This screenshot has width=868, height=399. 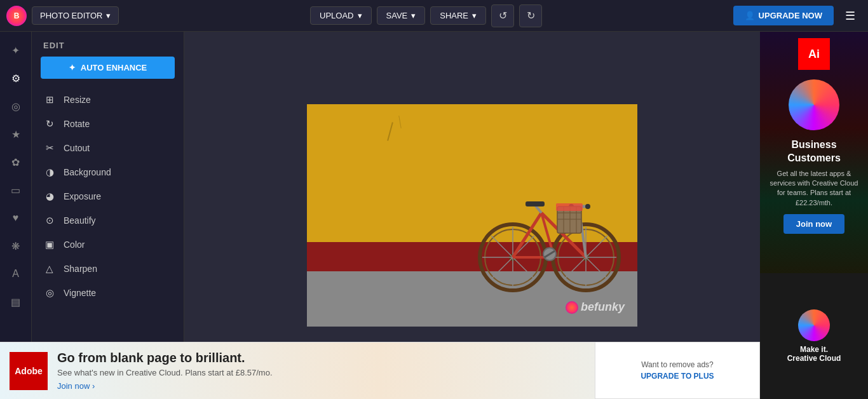 I want to click on ad-join-link: Join now ›, so click(x=76, y=386).